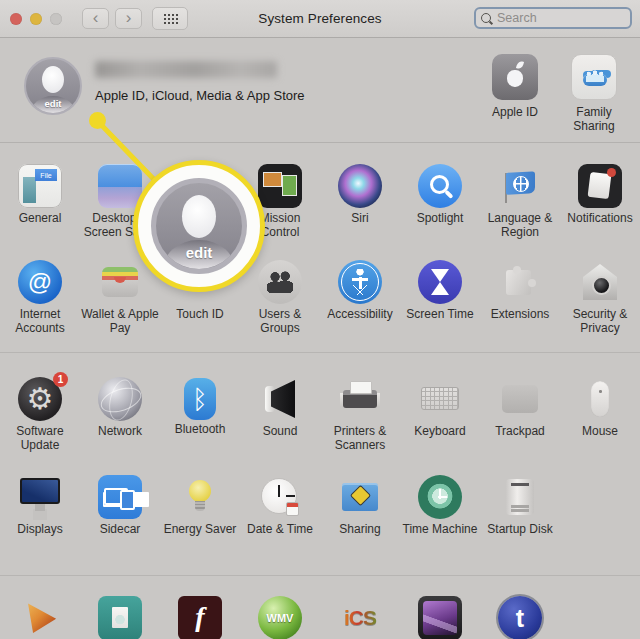  What do you see at coordinates (600, 321) in the screenshot?
I see `tile-label: Security & Privacy` at bounding box center [600, 321].